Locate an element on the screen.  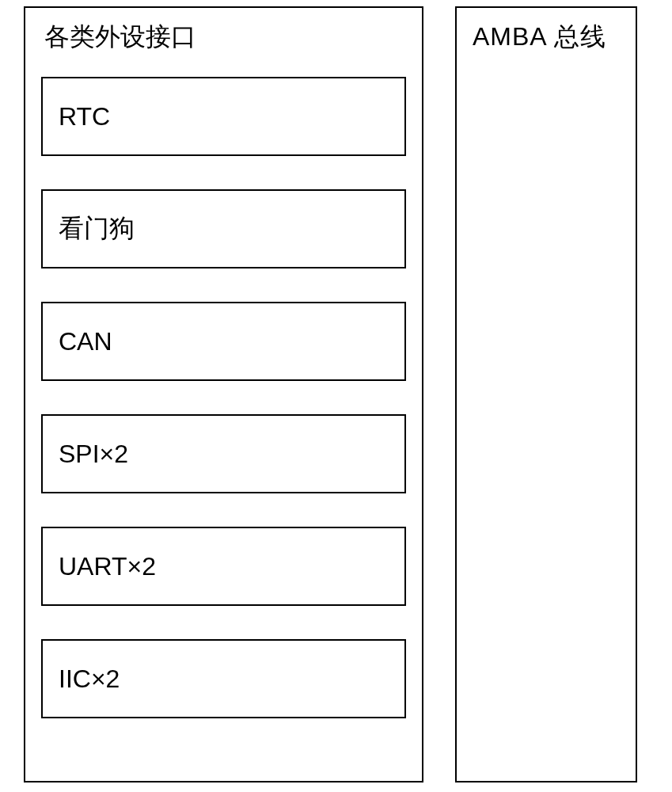
right-panel-title: AMBA 总线 is located at coordinates (546, 37).